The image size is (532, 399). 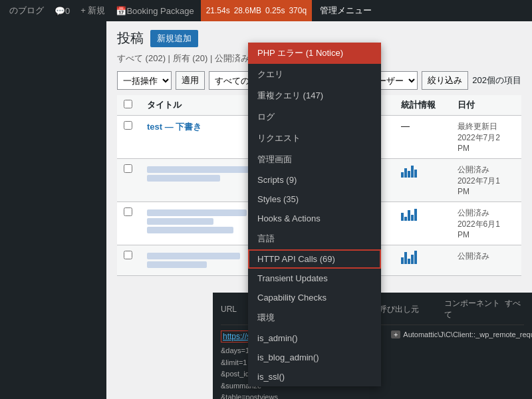 I want to click on caller-col-header: 呼び出し元, so click(x=405, y=310).